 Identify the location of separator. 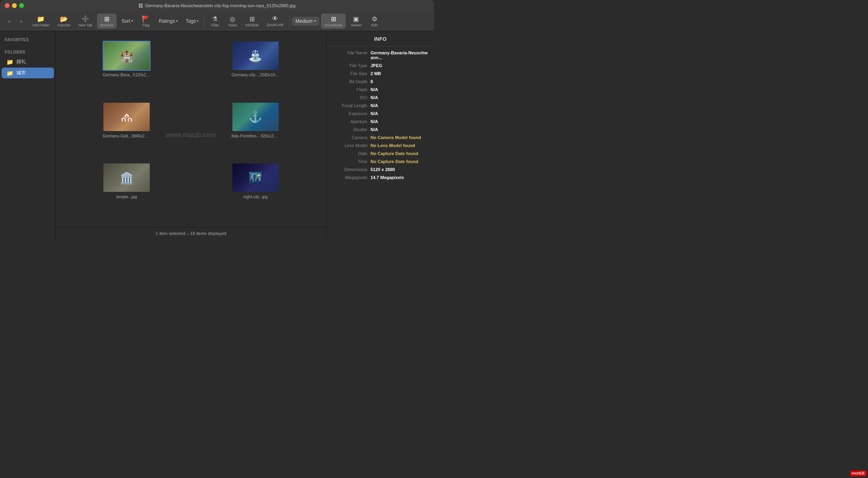
(204, 21).